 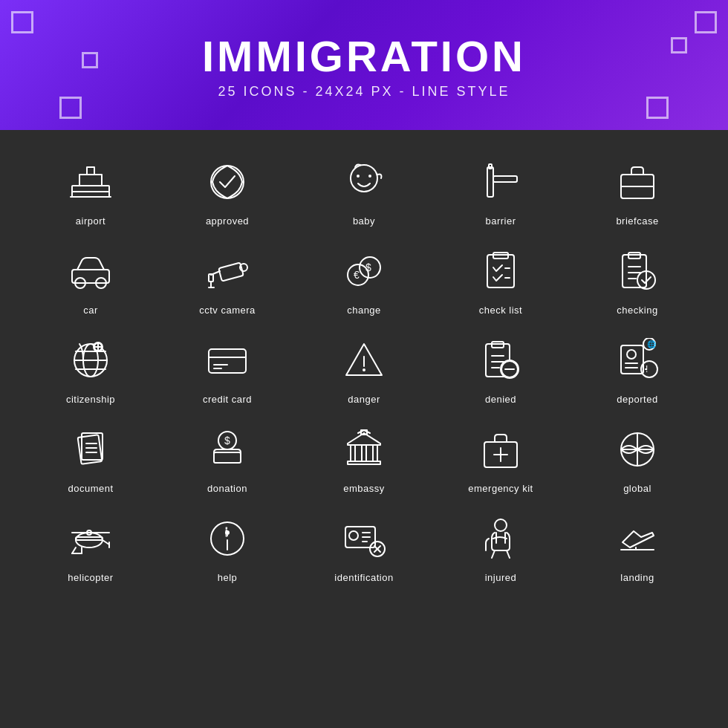 I want to click on landing-icon, so click(x=637, y=539).